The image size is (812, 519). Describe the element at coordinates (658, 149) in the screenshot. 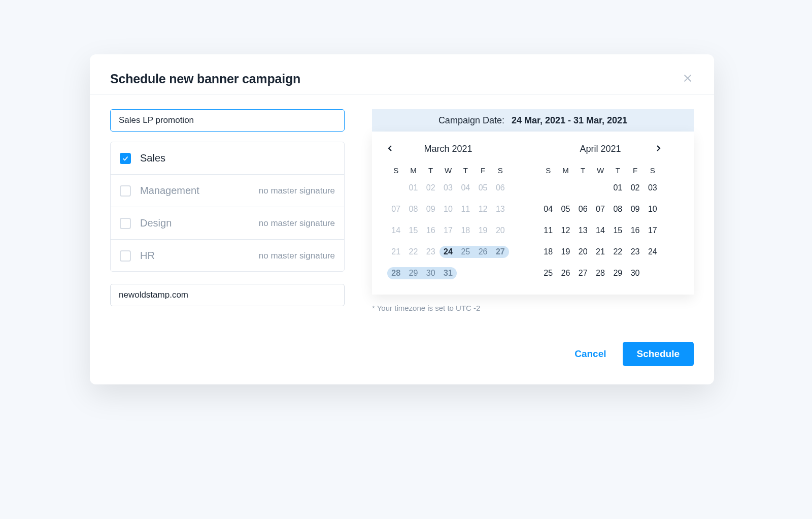

I see `next-month-button` at that location.